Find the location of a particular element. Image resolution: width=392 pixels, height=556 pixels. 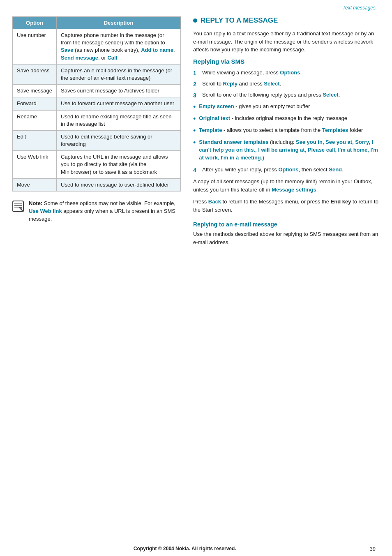

table-row: Use Web linkCaptures the URL in the mess… is located at coordinates (97, 165).